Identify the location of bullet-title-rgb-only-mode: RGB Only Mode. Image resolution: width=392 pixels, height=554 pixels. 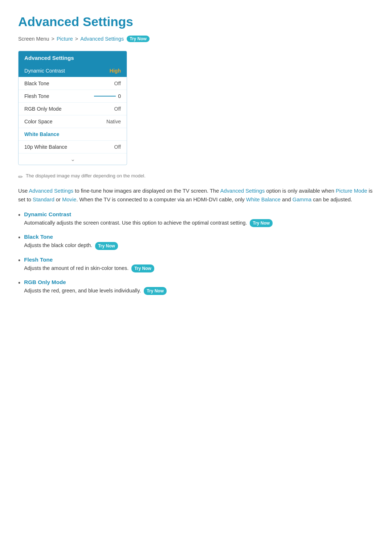
(95, 282).